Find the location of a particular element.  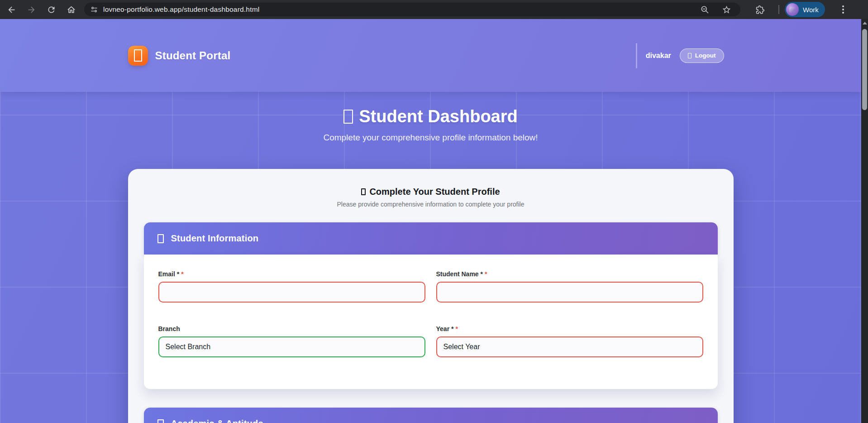

year-select: Select Year is located at coordinates (570, 347).